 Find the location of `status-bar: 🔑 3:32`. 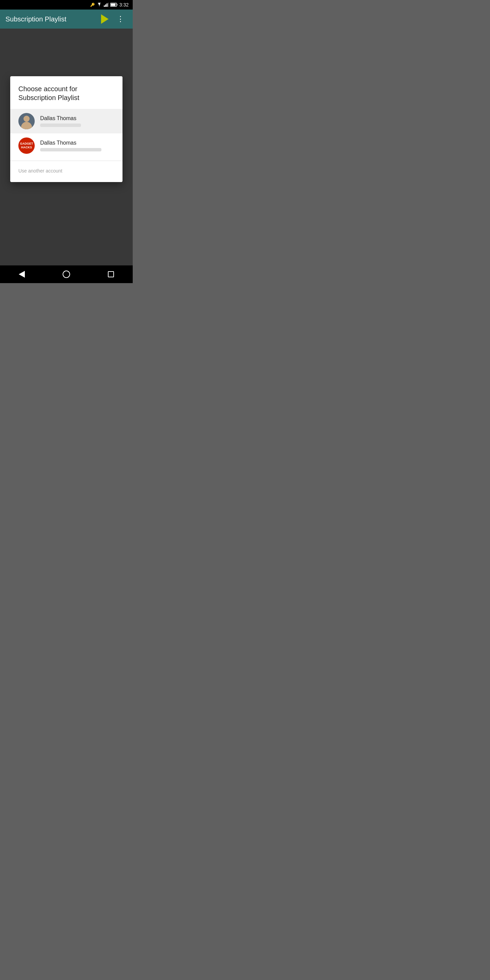

status-bar: 🔑 3:32 is located at coordinates (66, 5).